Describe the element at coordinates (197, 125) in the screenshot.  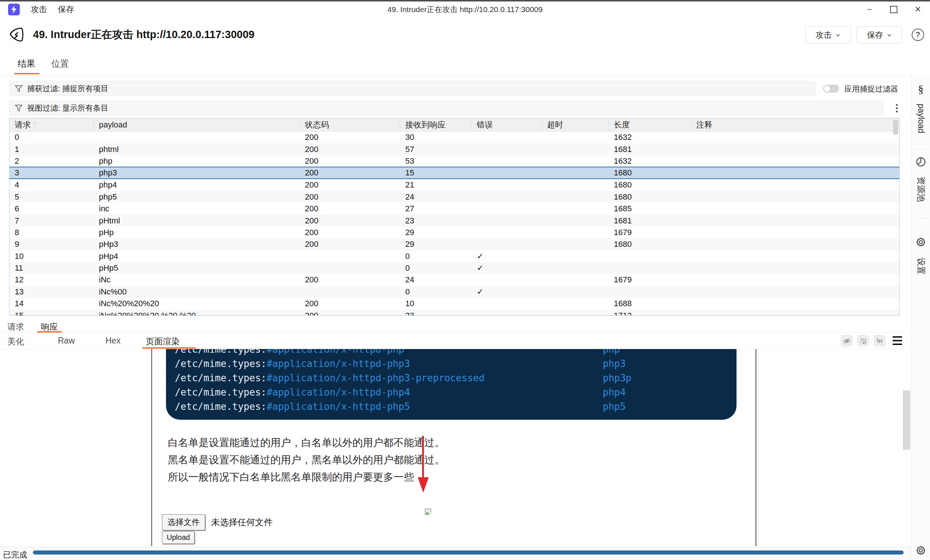
I see `column-header-payload: payload` at that location.